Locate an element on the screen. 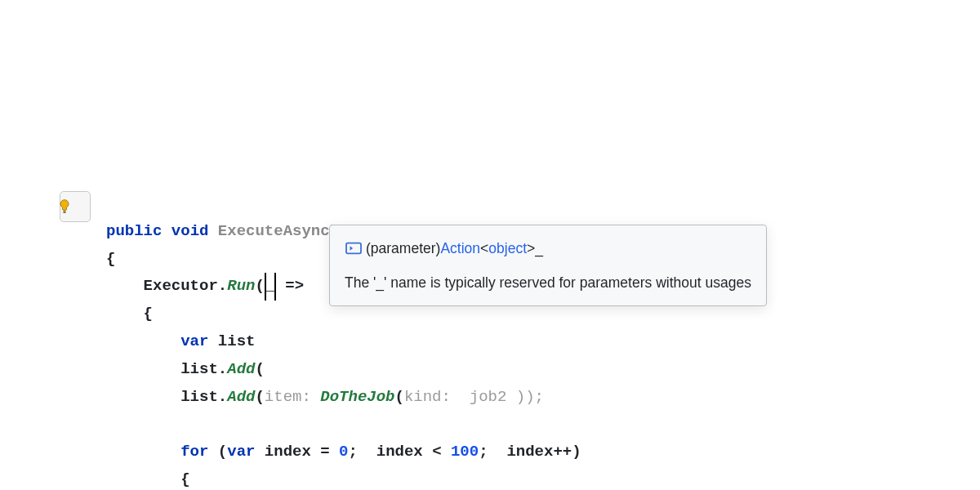 Image resolution: width=980 pixels, height=490 pixels. keyword-public: public is located at coordinates (134, 231).